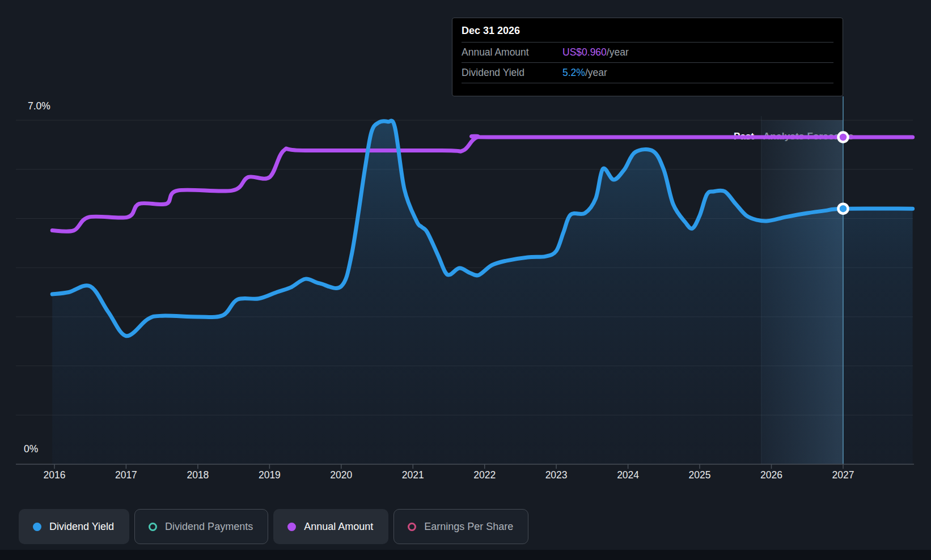 The height and width of the screenshot is (560, 931). I want to click on legend-item-earnings-per-share: Earnings Per Share, so click(461, 527).